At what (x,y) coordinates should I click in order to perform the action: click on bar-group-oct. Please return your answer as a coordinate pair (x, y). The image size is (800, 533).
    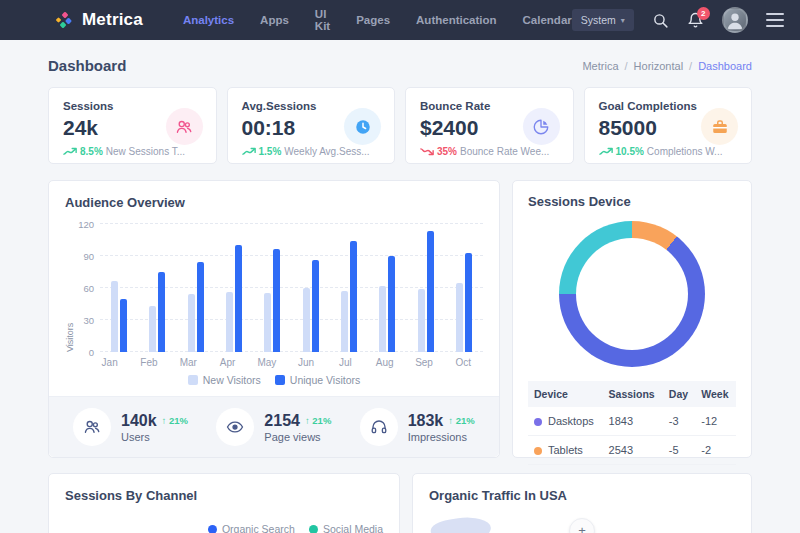
    Looking at the image, I should click on (464, 302).